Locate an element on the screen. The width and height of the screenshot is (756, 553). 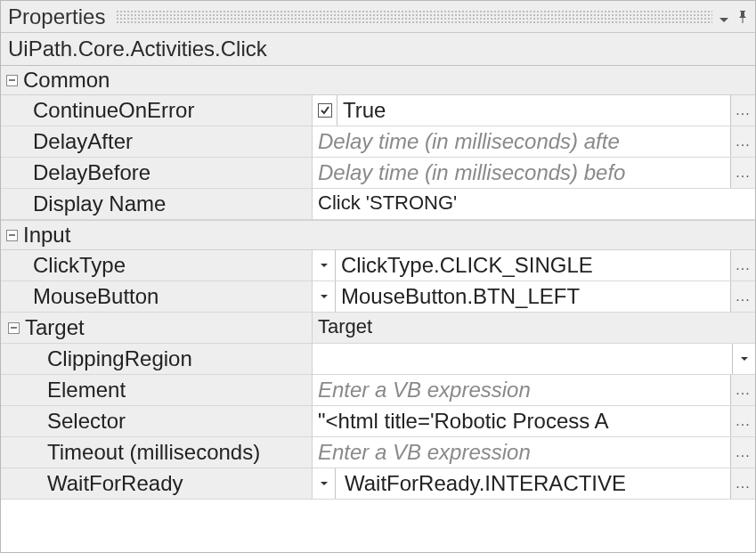
value-selector: "<html title='Robotic Process A ... is located at coordinates (534, 422).